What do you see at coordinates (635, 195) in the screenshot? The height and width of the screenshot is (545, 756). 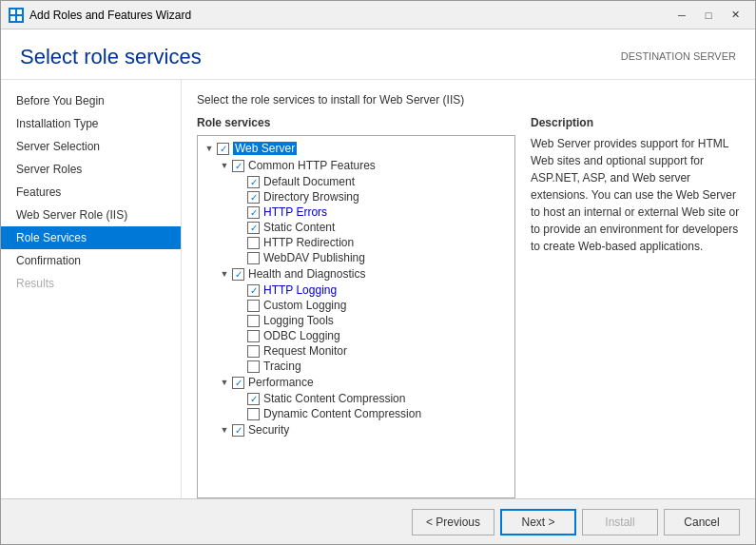 I see `description-text: Web Server provides support for HTML Web…` at bounding box center [635, 195].